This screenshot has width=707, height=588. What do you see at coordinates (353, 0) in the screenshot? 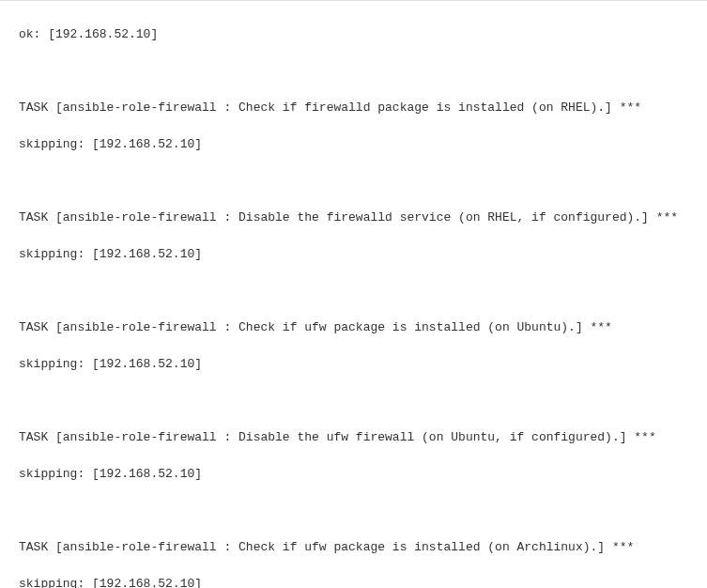
I see `top-divider` at bounding box center [353, 0].